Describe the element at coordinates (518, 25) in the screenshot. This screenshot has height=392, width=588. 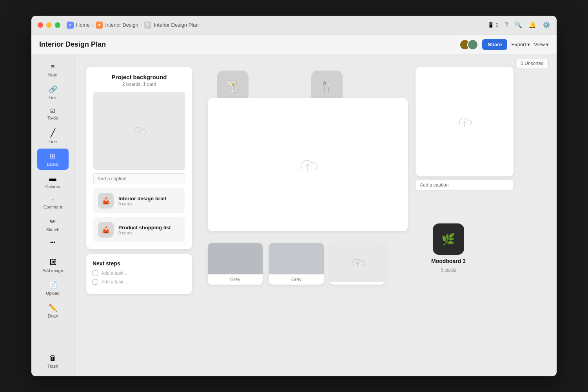
I see `search-icon: 🔍` at that location.